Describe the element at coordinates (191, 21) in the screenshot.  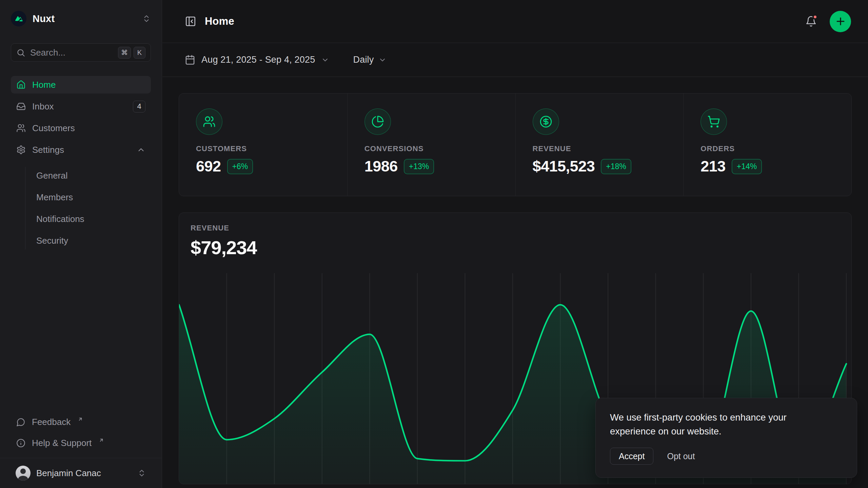
I see `collapse-sidebar-button` at that location.